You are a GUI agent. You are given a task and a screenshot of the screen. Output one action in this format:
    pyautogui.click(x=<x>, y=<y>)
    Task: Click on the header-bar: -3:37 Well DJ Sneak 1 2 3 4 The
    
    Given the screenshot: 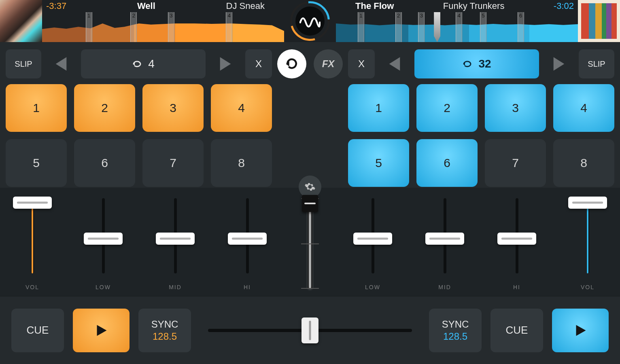 What is the action you would take?
    pyautogui.click(x=310, y=21)
    